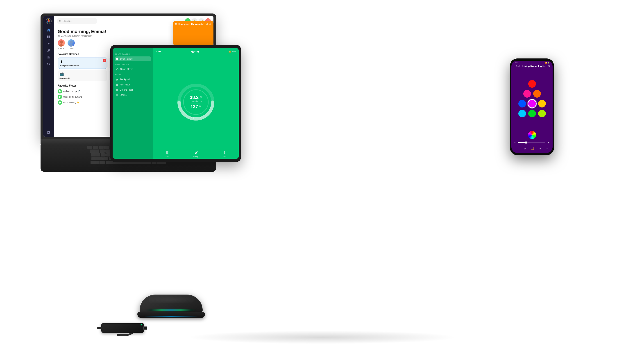  Describe the element at coordinates (103, 163) in the screenshot. I see `key-opt` at that location.